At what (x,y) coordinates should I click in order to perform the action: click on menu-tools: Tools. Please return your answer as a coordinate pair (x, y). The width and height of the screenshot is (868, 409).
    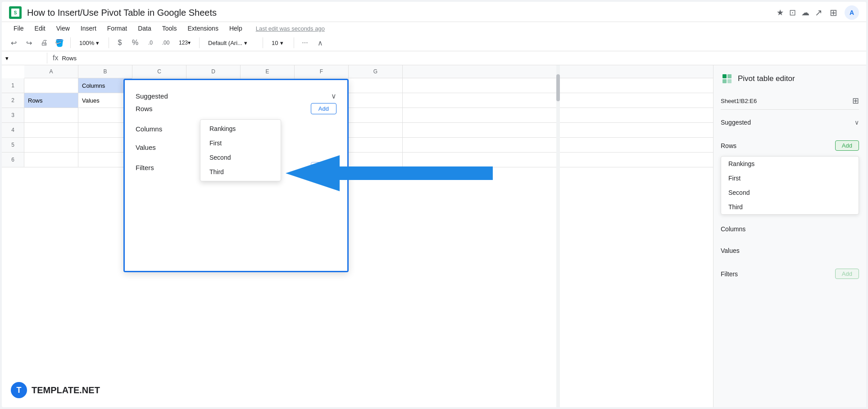
    Looking at the image, I should click on (169, 28).